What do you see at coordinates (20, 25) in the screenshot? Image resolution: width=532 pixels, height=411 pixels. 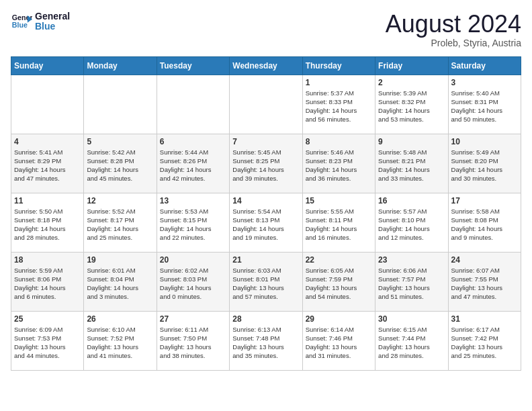 I see `svg-text: Blue` at bounding box center [20, 25].